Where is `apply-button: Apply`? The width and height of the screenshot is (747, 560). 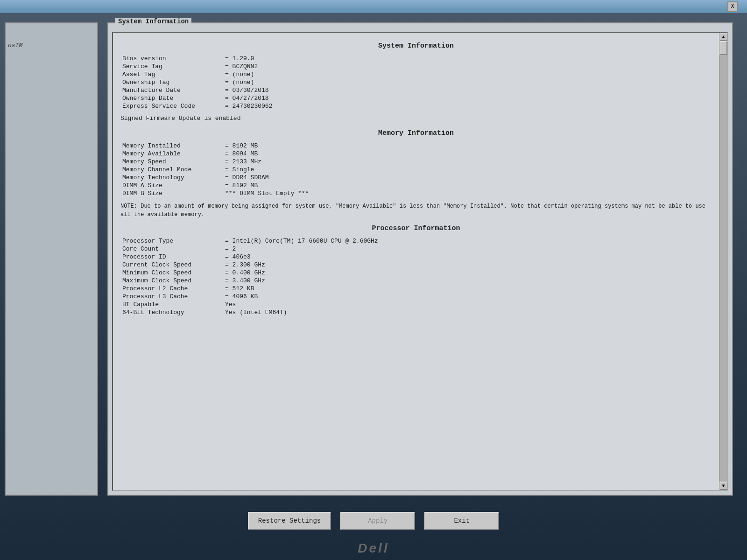 apply-button: Apply is located at coordinates (378, 521).